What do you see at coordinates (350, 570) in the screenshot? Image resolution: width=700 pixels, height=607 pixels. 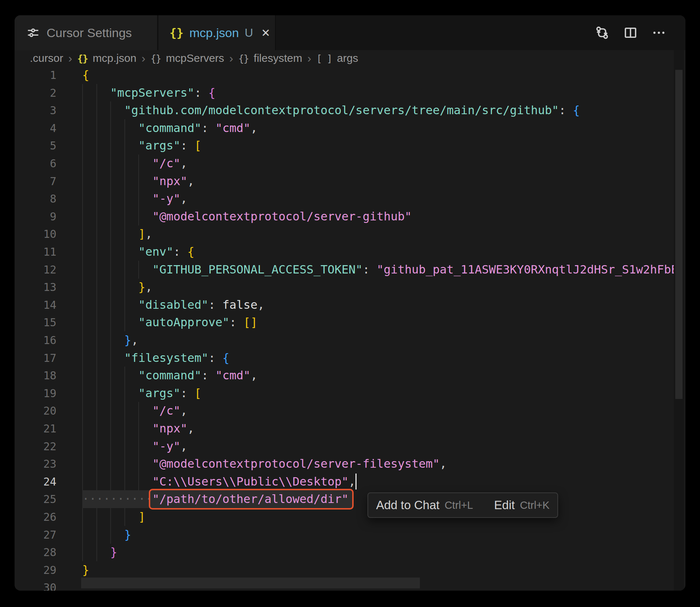 I see `code-line: 29}` at bounding box center [350, 570].